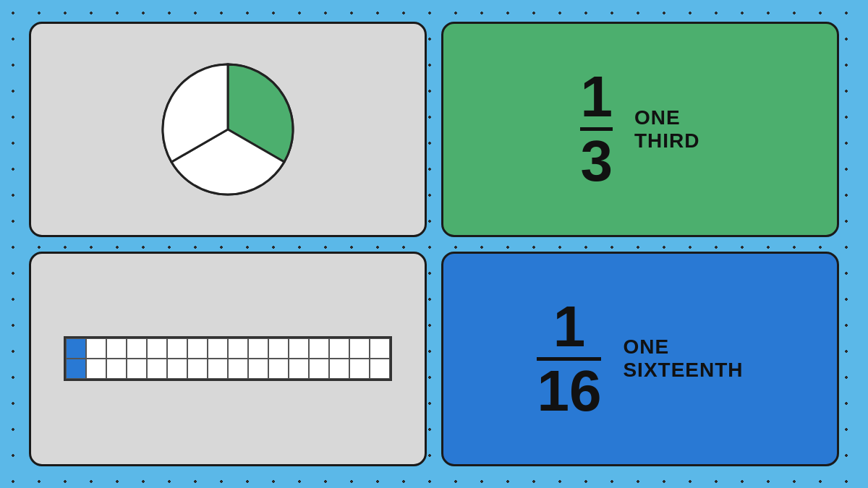 The image size is (868, 488). What do you see at coordinates (596, 129) in the screenshot?
I see `fraction-third: 1 3` at bounding box center [596, 129].